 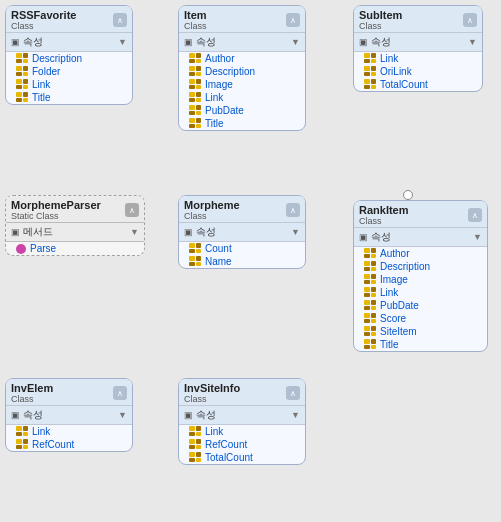 I want to click on collapse-btn-morpheme: ∧, so click(x=293, y=210).